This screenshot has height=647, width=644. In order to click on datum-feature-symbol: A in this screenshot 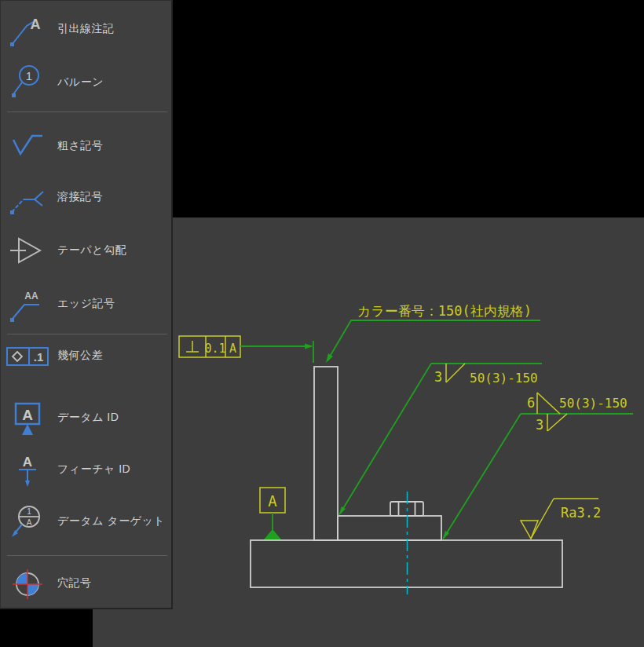, I will do `click(273, 514)`.